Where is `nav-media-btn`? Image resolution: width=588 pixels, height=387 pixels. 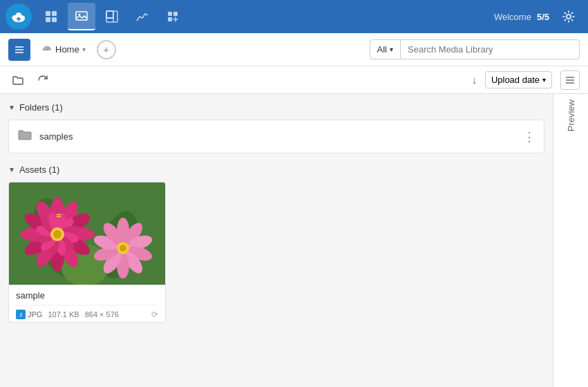
nav-media-btn is located at coordinates (82, 17).